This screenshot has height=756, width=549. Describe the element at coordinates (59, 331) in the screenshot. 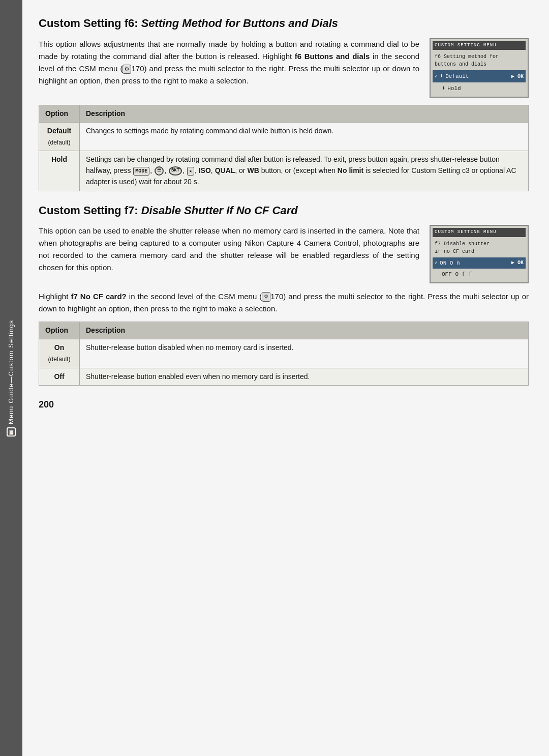

I see `f7-col-option: Option` at that location.